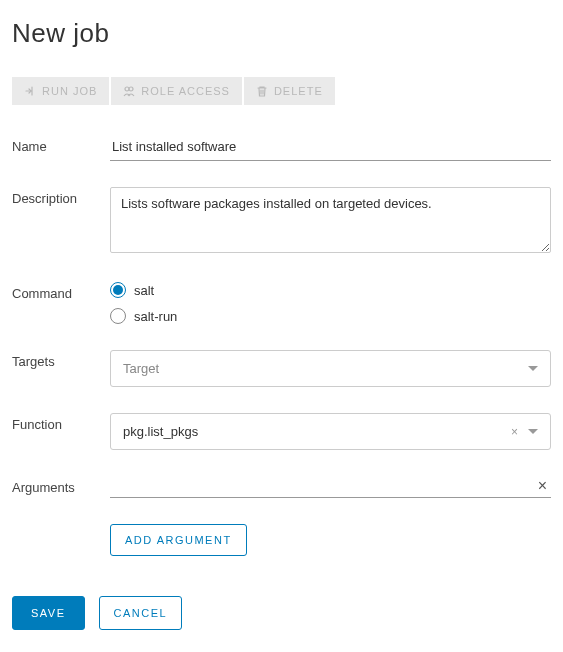  Describe the element at coordinates (514, 432) in the screenshot. I see `clear-function-icon: ×` at that location.